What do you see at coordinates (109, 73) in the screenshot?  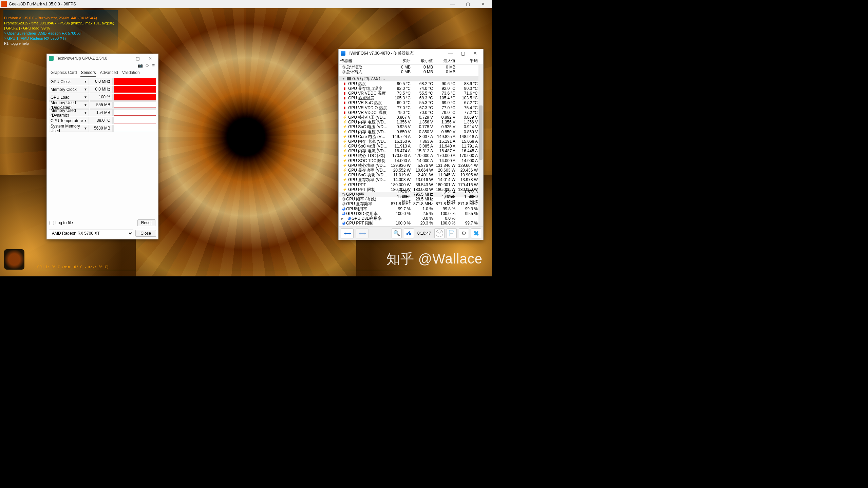 I see `tab-advanced: Advanced` at bounding box center [109, 73].